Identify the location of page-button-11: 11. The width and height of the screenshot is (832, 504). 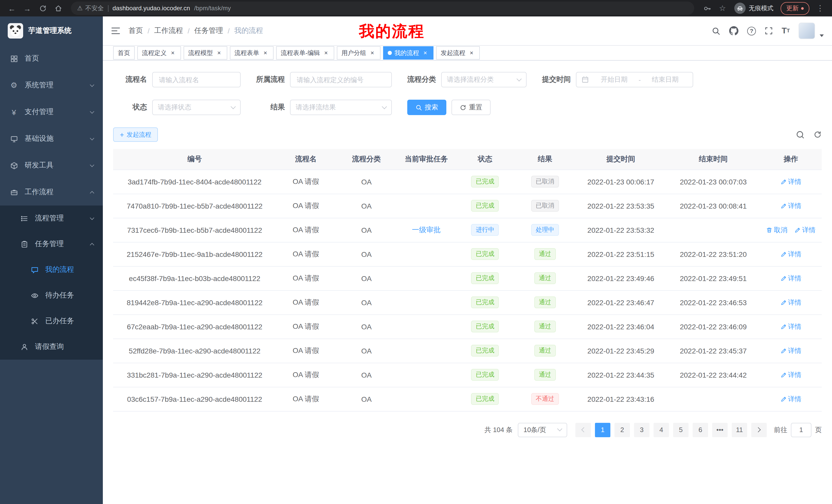
(739, 430).